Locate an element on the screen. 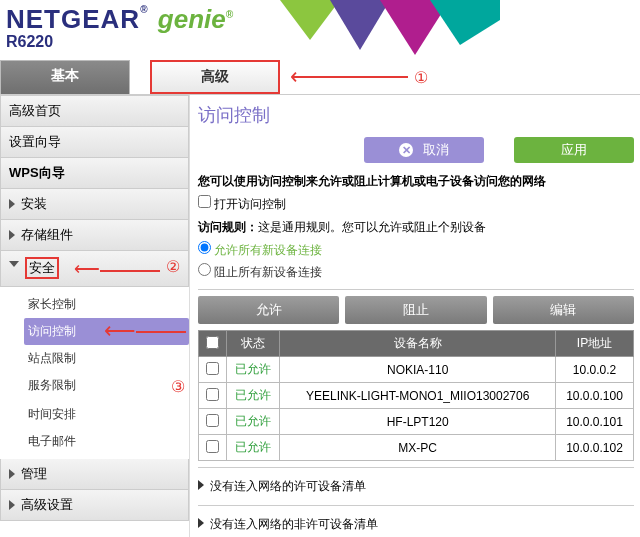 Image resolution: width=640 pixels, height=537 pixels. row-ip: 10.0.0.2 is located at coordinates (595, 370).